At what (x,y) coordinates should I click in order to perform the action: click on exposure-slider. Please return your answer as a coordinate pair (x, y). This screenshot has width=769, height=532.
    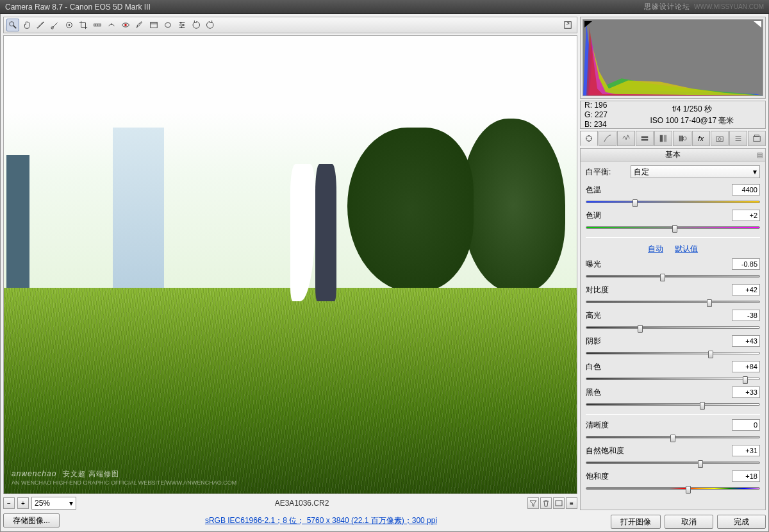
    Looking at the image, I should click on (673, 276).